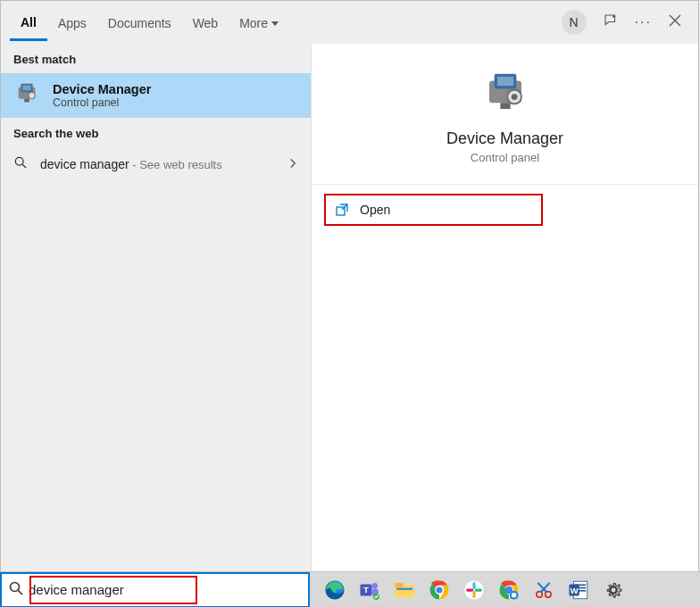 The image size is (700, 607). I want to click on filter-tabs: All Apps Documents Web More, so click(150, 23).